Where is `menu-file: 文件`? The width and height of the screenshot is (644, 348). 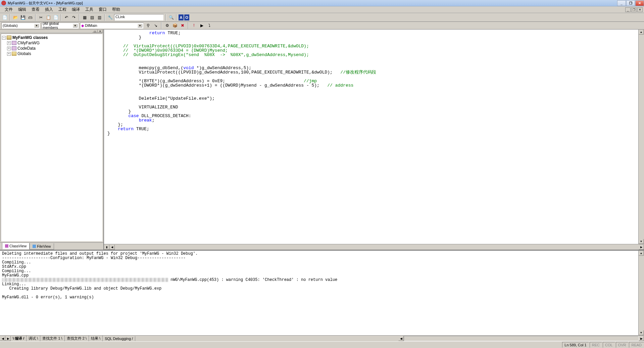
menu-file: 文件 is located at coordinates (9, 9).